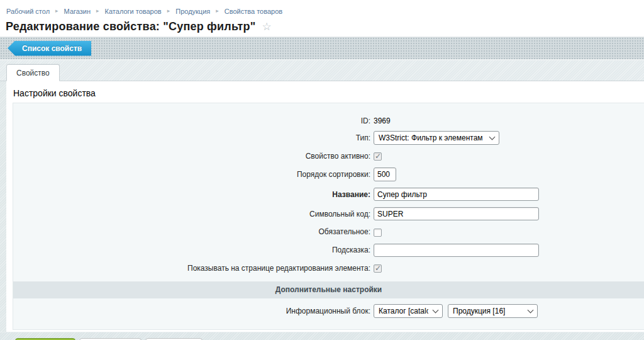 The image size is (644, 340). Describe the element at coordinates (328, 214) in the screenshot. I see `form-row-code: Символьный код:` at that location.